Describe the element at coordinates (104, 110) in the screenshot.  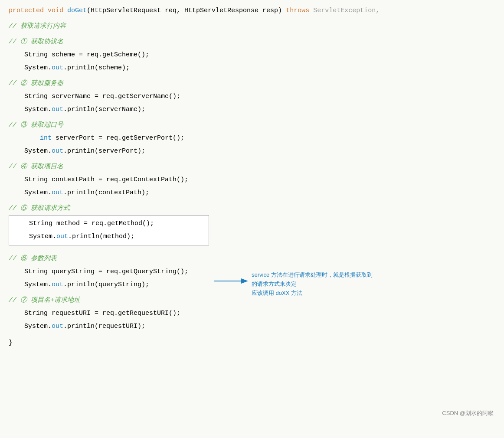
I see `serverName-print-rest: .println(serverName);` at that location.